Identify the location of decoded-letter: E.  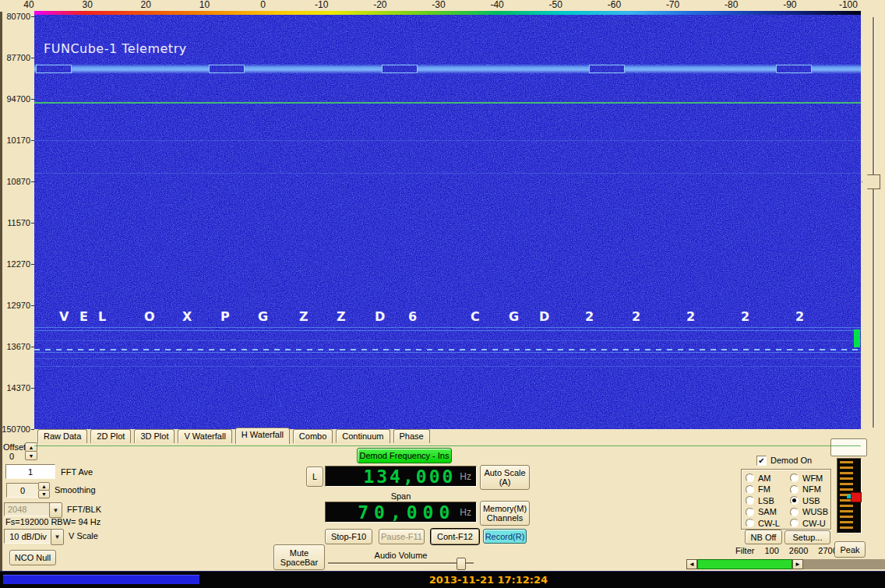
(84, 316).